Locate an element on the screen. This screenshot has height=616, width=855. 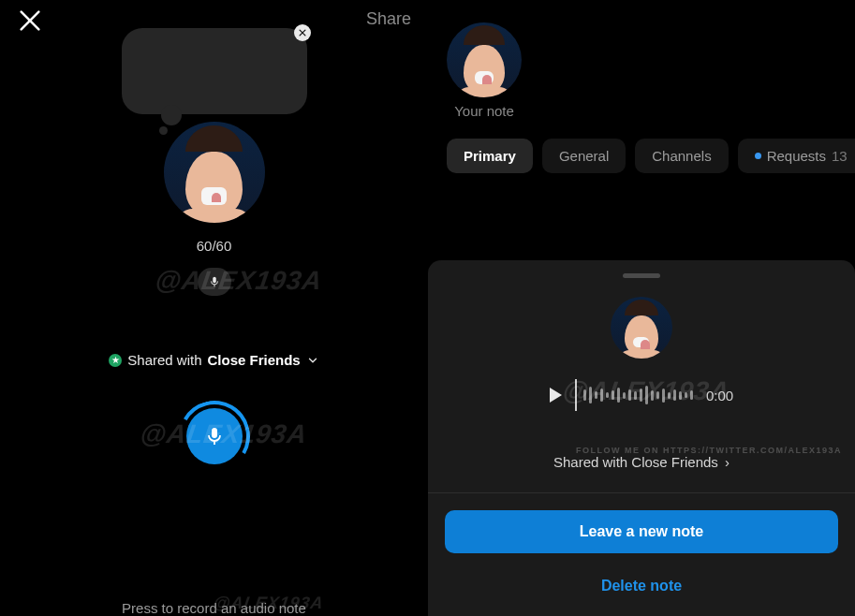
unread-dot-icon is located at coordinates (759, 155).